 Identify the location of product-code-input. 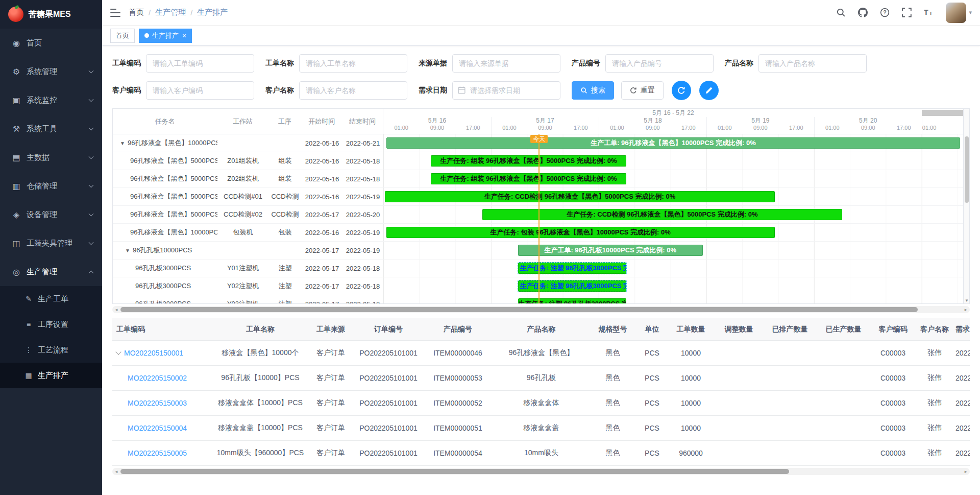
(659, 63).